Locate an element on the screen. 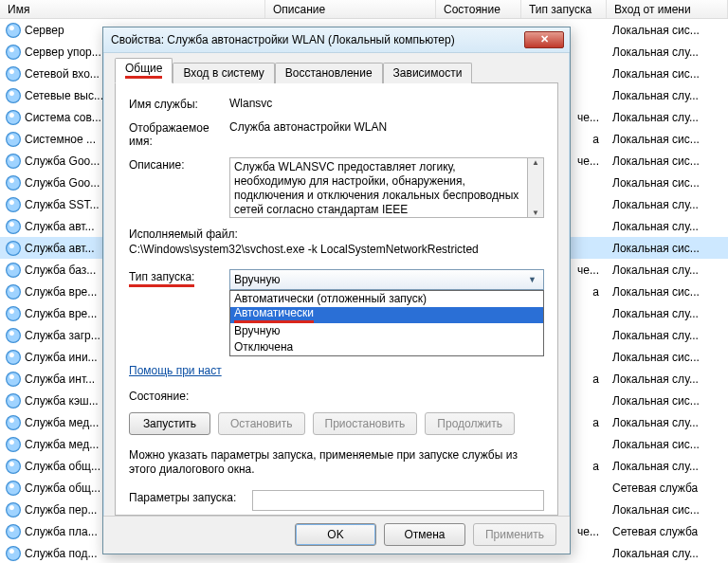  close-icon: ✕ is located at coordinates (544, 40).